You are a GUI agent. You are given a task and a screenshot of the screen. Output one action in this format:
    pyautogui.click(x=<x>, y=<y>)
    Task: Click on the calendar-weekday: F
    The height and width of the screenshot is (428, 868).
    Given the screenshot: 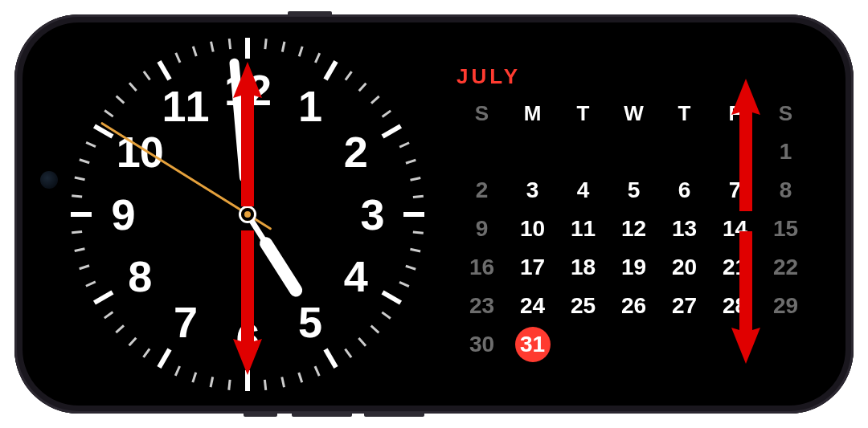 What is the action you would take?
    pyautogui.click(x=735, y=113)
    